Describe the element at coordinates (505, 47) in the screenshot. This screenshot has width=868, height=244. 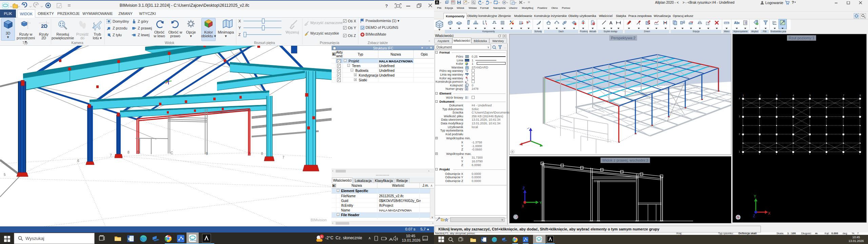
I see `svg-text:...: ...` at that location.